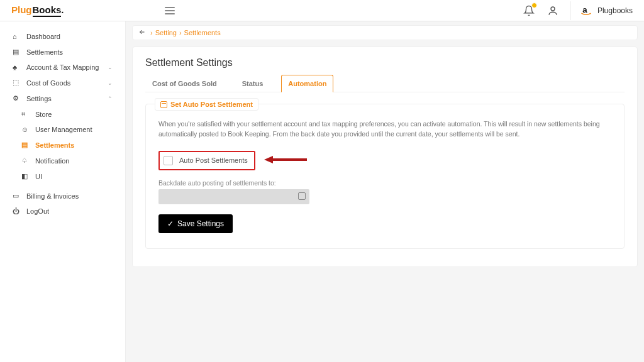  Describe the element at coordinates (207, 161) in the screenshot. I see `auto-post-checkbox-highlight: Auto Post Settlements` at that location.